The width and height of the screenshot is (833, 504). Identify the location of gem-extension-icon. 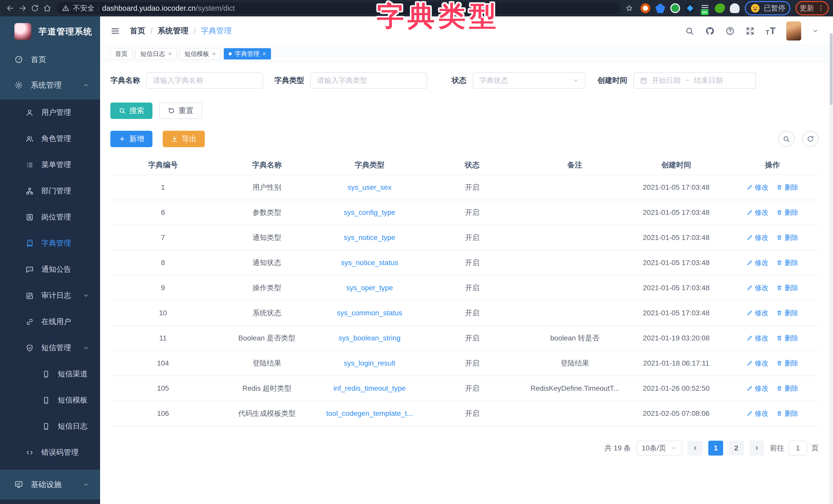
(661, 8).